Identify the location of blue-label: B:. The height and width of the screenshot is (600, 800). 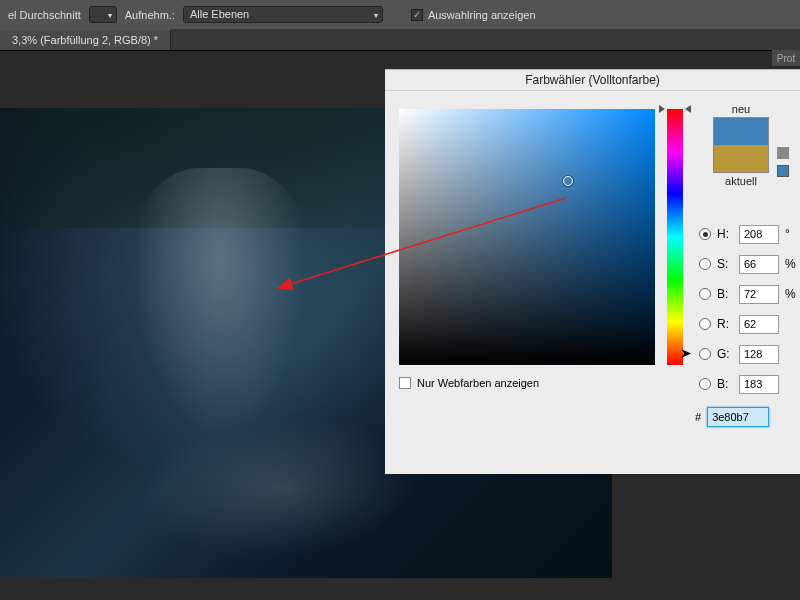
(725, 384).